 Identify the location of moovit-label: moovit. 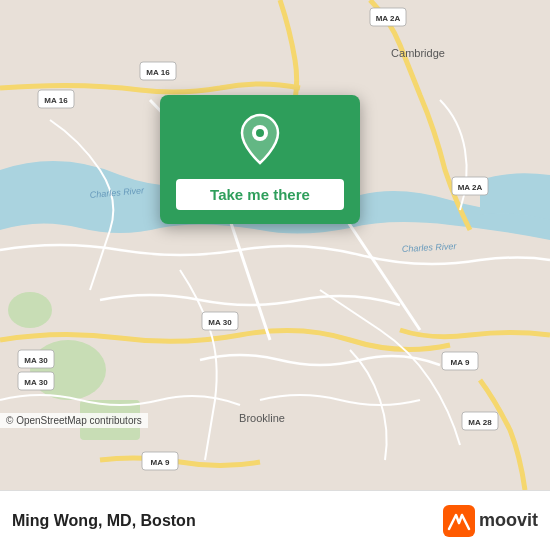
(508, 520).